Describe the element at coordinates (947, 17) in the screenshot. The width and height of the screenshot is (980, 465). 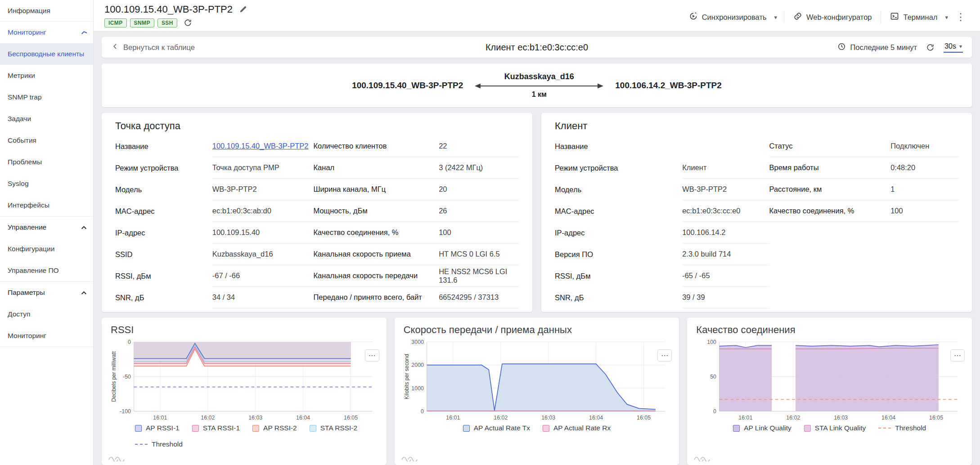
I see `terminal-dropdown-button: ▾` at that location.